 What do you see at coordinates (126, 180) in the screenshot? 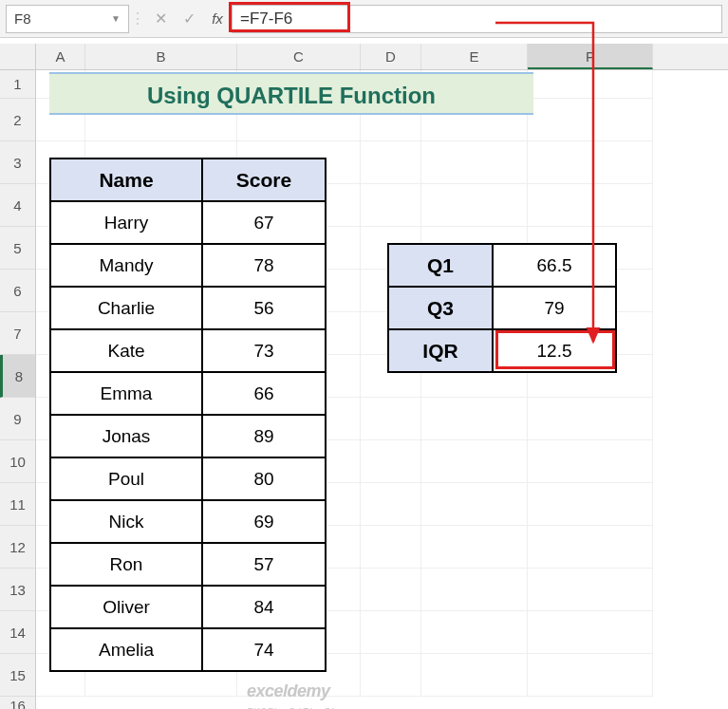
I see `header-name: Name` at bounding box center [126, 180].